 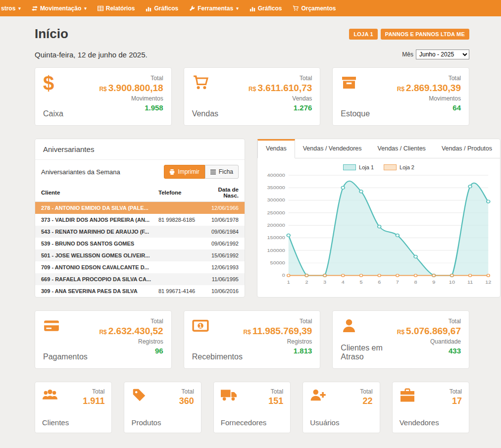 What do you see at coordinates (59, 8) in the screenshot?
I see `nav-item-movimentacao: Movimentação ▾` at bounding box center [59, 8].